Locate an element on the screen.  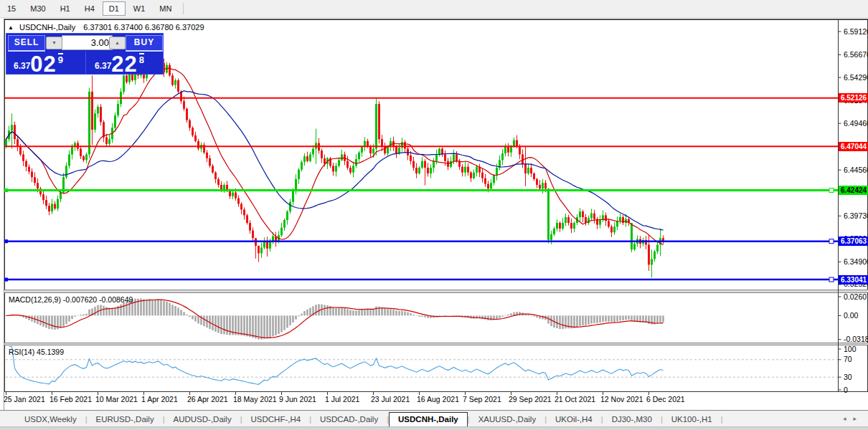
sell-price: 6.37029 is located at coordinates (45, 63).